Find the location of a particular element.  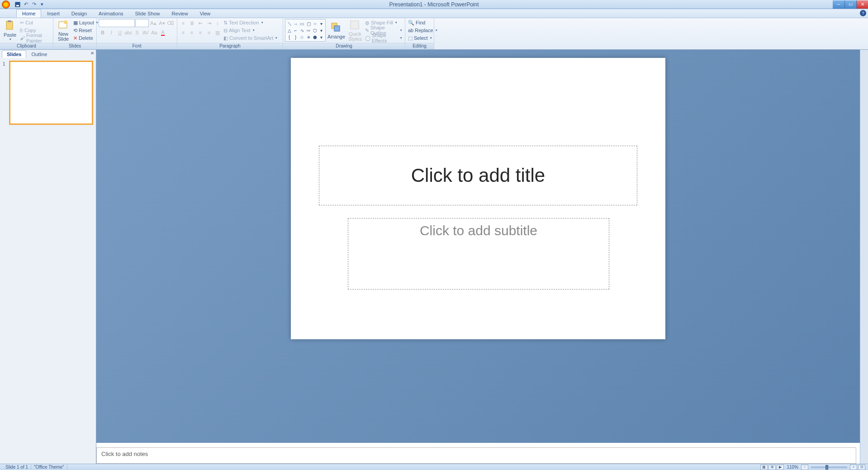

align-text-button: ⊟Align Text▾ is located at coordinates (251, 30).